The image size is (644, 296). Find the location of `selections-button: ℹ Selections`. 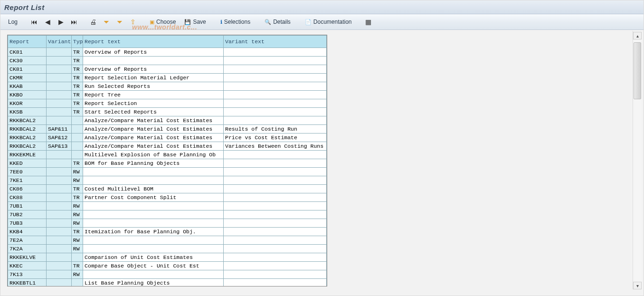

selections-button: ℹ Selections is located at coordinates (236, 22).